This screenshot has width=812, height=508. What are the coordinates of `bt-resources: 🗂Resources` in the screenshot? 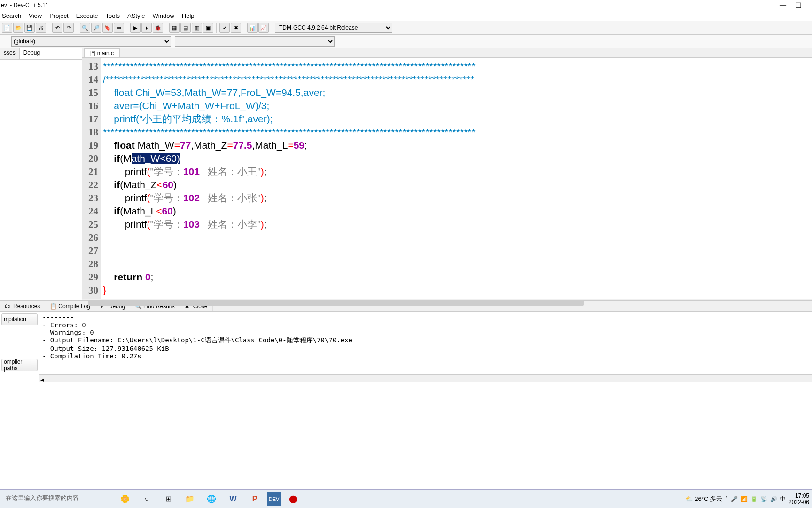 It's located at (23, 306).